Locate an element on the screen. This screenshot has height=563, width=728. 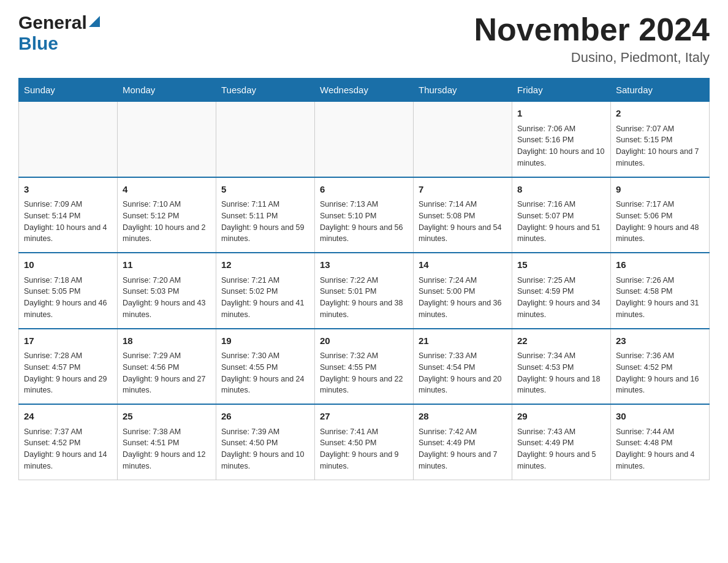
day-info: Daylight: 9 hours and 34 minutes. is located at coordinates (561, 309).